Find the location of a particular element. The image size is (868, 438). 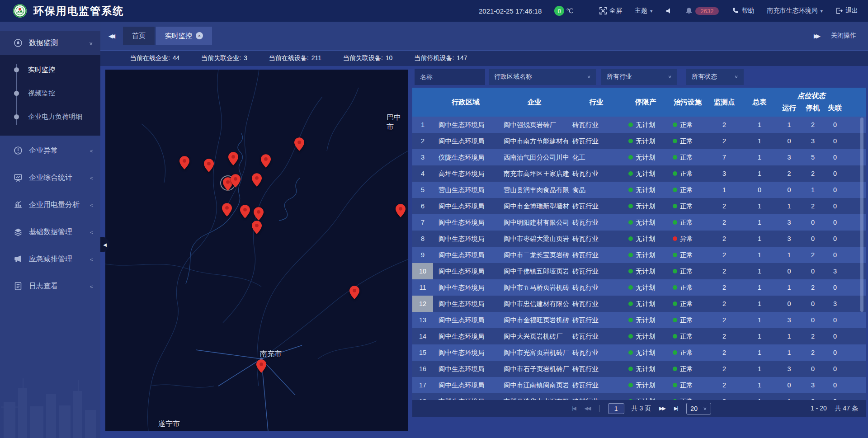

row-running: 1 is located at coordinates (789, 206).